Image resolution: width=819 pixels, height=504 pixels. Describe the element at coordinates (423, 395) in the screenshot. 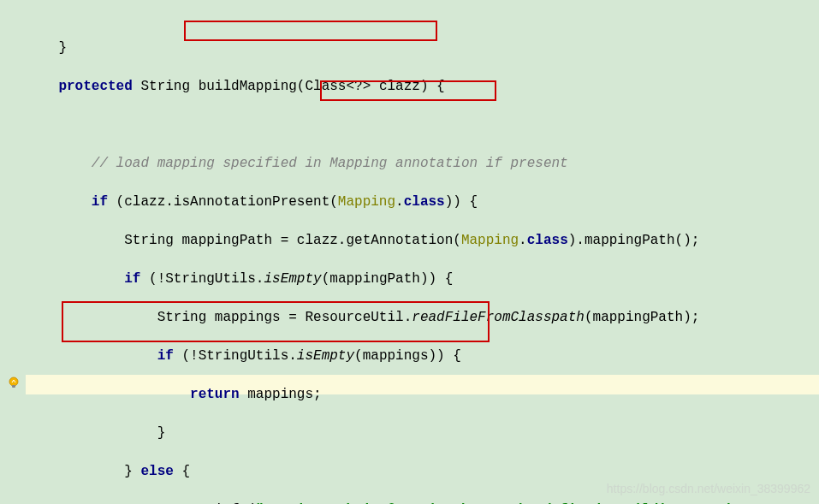

I see `code-line: return mappings;` at that location.